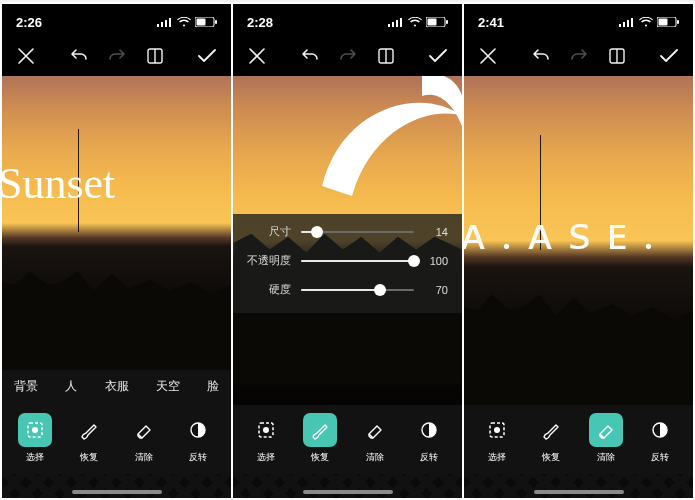 This screenshot has width=695, height=500. What do you see at coordinates (117, 386) in the screenshot?
I see `tab-clothes: 衣服` at bounding box center [117, 386].